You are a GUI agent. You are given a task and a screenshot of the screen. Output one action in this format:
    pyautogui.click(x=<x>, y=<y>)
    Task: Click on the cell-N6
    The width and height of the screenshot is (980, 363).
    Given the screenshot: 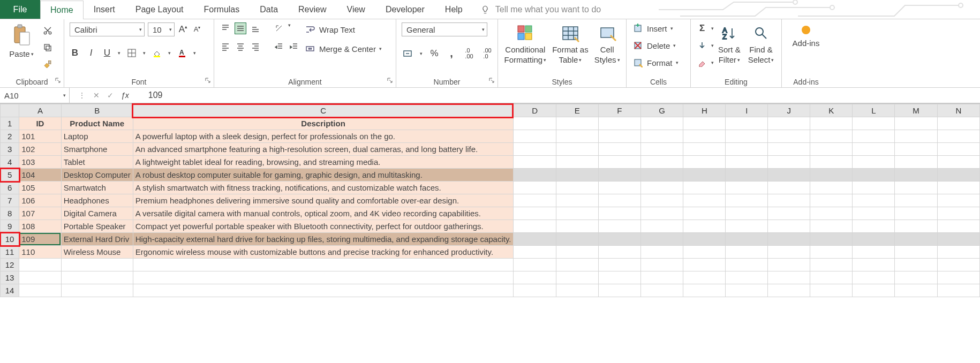 What is the action you would take?
    pyautogui.click(x=959, y=188)
    